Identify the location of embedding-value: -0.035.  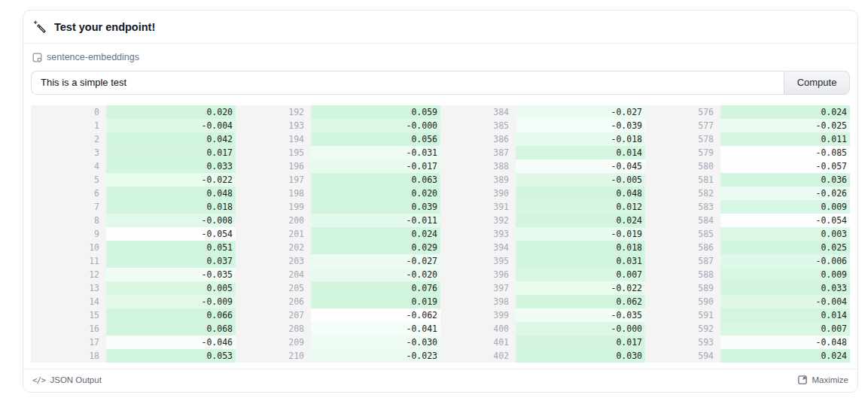
(171, 275).